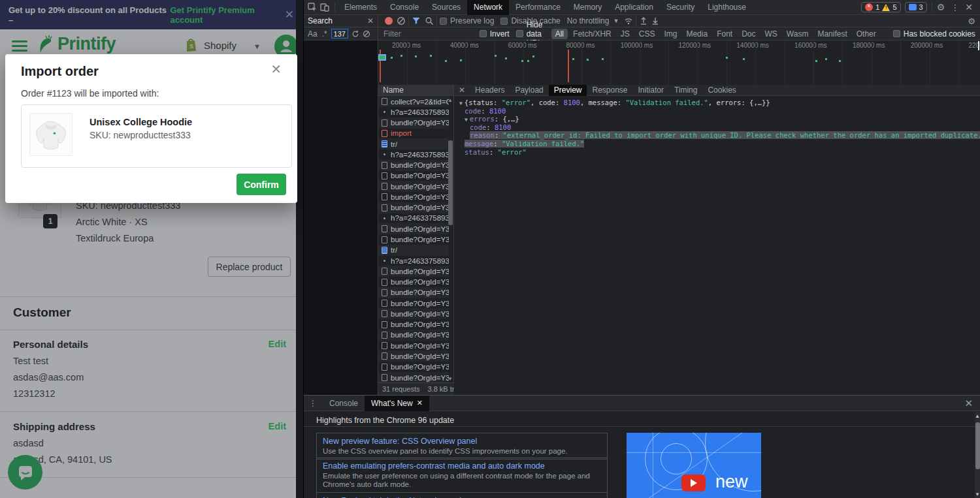 The image size is (980, 498). What do you see at coordinates (519, 144) in the screenshot?
I see `json-line: message: "Validation failed."` at bounding box center [519, 144].